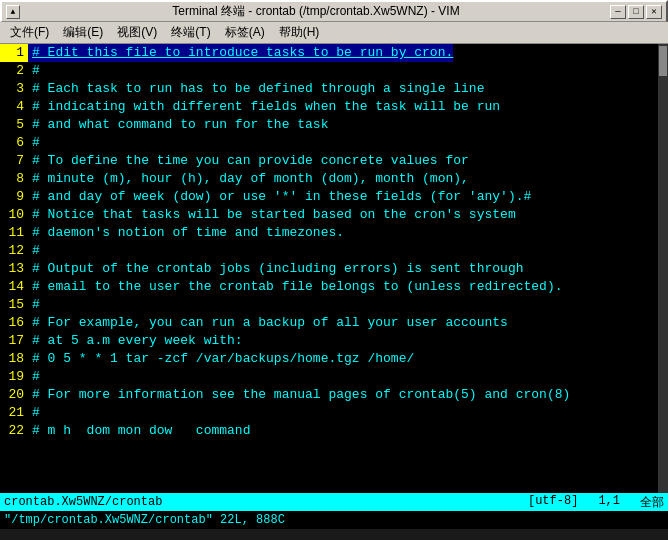  What do you see at coordinates (14, 107) in the screenshot?
I see `line-number: 4` at bounding box center [14, 107].